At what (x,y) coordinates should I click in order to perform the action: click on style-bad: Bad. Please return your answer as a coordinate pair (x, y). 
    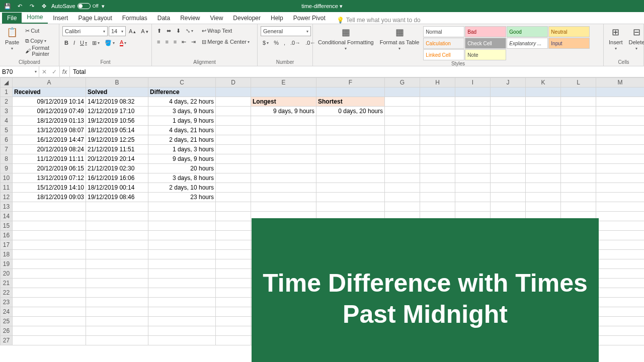
    Looking at the image, I should click on (486, 32).